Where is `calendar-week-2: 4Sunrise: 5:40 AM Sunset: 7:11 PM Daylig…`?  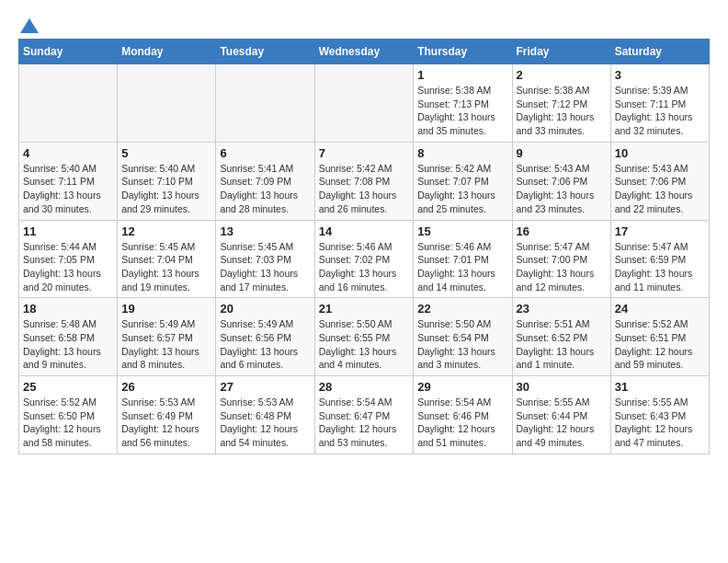
calendar-week-2: 4Sunrise: 5:40 AM Sunset: 7:11 PM Daylig… is located at coordinates (364, 180).